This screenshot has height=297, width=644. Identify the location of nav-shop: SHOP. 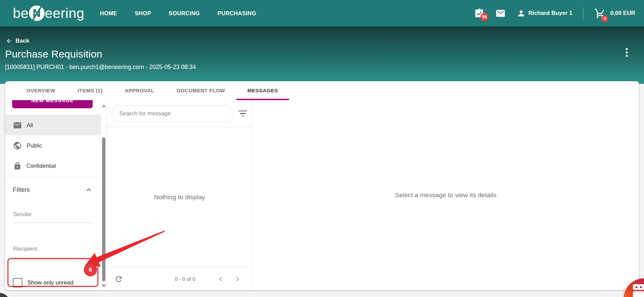
(143, 14).